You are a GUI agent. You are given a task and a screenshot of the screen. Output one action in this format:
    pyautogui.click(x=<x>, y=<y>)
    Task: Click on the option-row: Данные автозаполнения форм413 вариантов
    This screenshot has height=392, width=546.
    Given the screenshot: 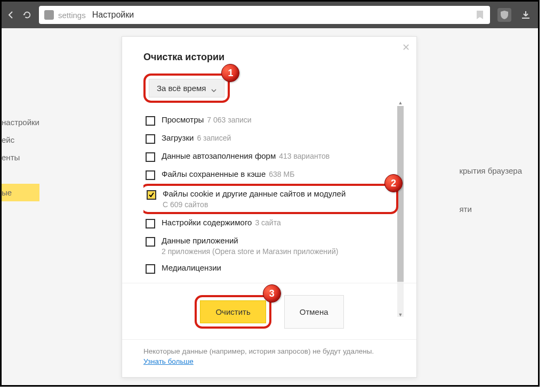 What is the action you would take?
    pyautogui.click(x=275, y=157)
    